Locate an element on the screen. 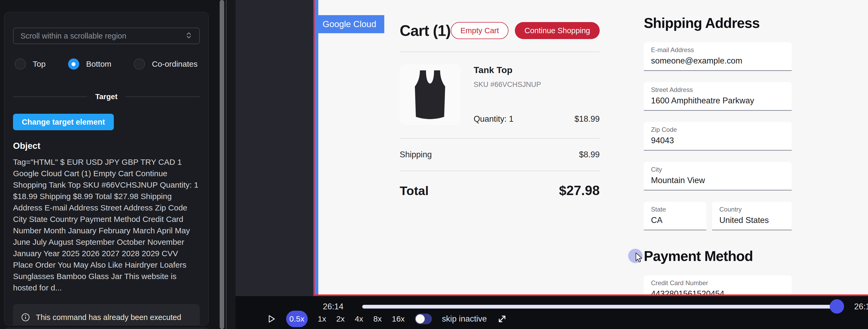 The image size is (868, 329). product-qty-price-row: Quantity: 1 $18.99 is located at coordinates (537, 120).